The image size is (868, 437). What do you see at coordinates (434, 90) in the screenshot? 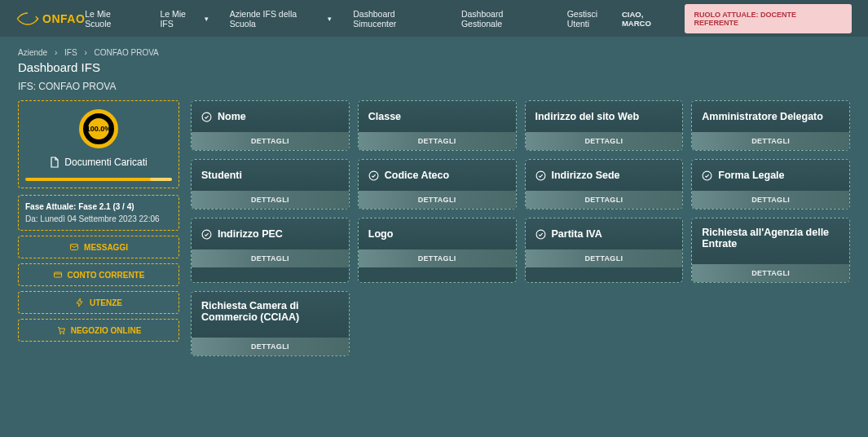
I see `page-subtitle: IFS: CONFAO PROVA` at bounding box center [434, 90].